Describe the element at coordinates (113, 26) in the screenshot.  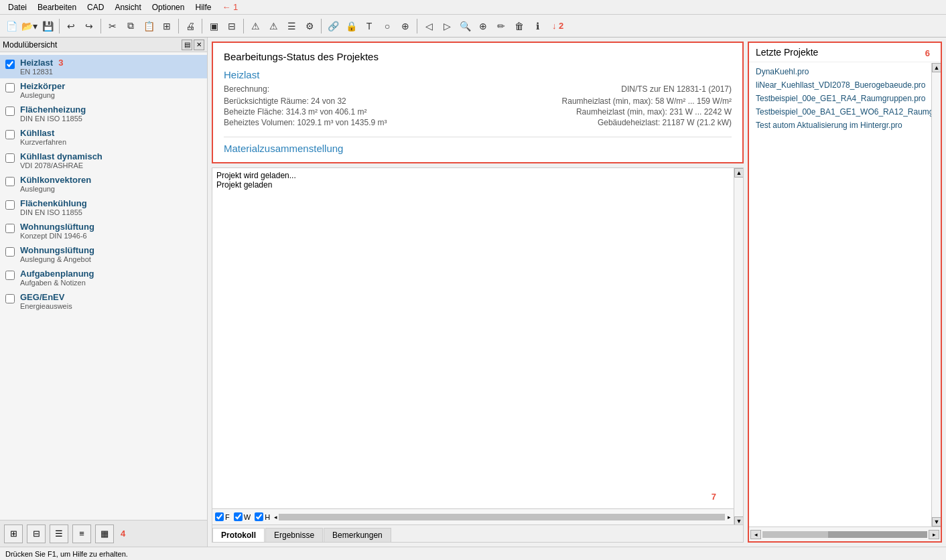
I see `toolbar-cut: ✂` at that location.